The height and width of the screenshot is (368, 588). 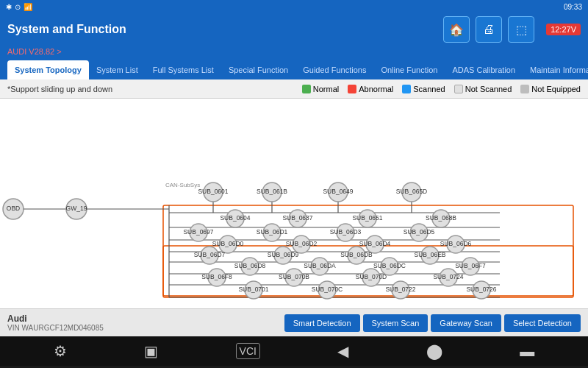 What do you see at coordinates (441, 218) in the screenshot?
I see `svg-text: SUB_068B` at bounding box center [441, 218].